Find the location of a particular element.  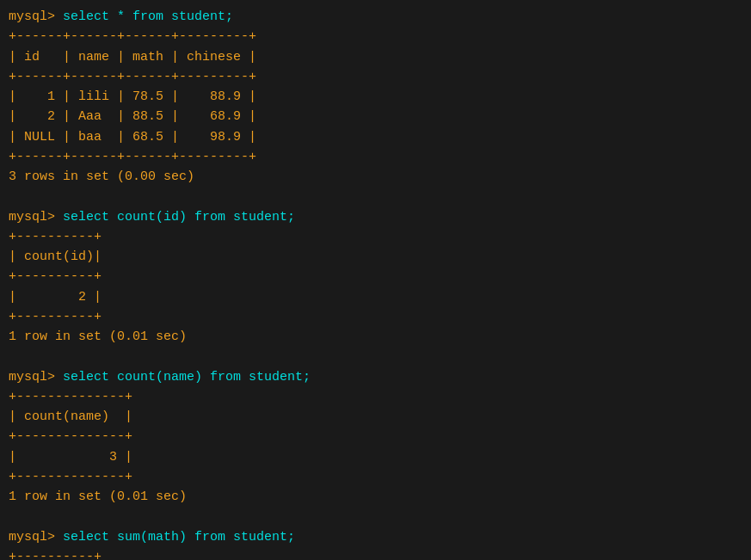

status-3: 1 row in set (0.01 sec) is located at coordinates (375, 497).